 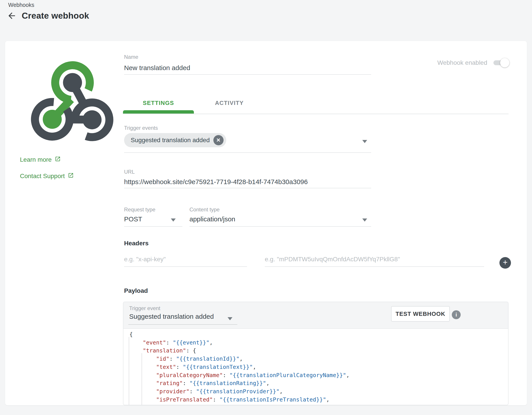 What do you see at coordinates (186, 259) in the screenshot?
I see `header-key-input` at bounding box center [186, 259].